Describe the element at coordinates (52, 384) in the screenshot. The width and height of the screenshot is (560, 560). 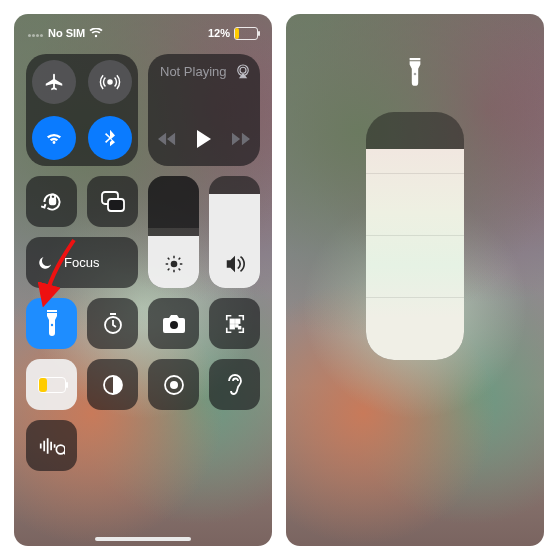
I see `low-power-mode-toggle` at that location.